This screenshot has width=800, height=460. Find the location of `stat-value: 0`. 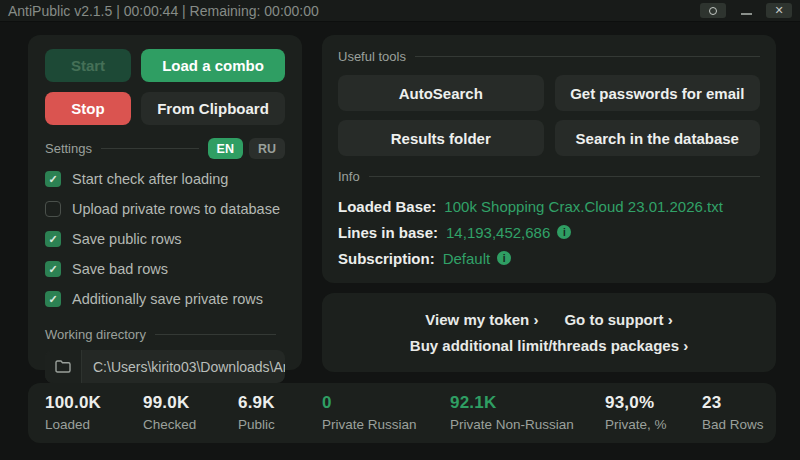

stat-value: 0 is located at coordinates (370, 403).